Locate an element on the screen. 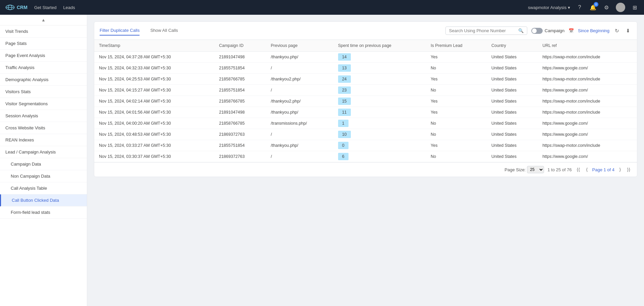 This screenshot has height=306, width=644. logo: CRM is located at coordinates (16, 7).